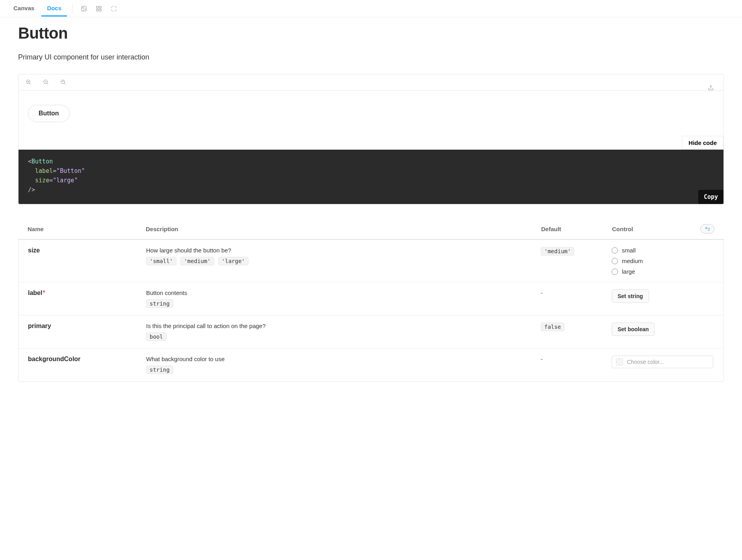 This screenshot has height=560, width=742. What do you see at coordinates (629, 250) in the screenshot?
I see `radio-label-small: small` at bounding box center [629, 250].